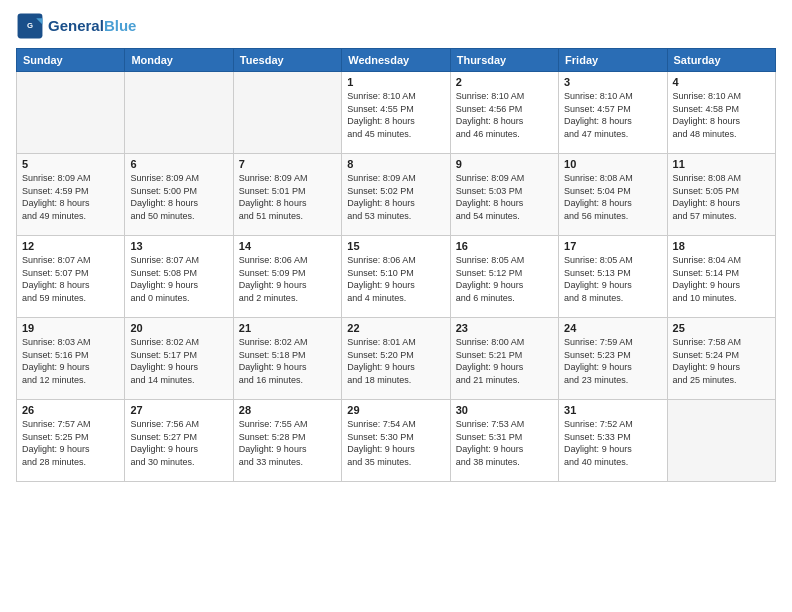 This screenshot has height=612, width=792. I want to click on day-number: 16, so click(504, 246).